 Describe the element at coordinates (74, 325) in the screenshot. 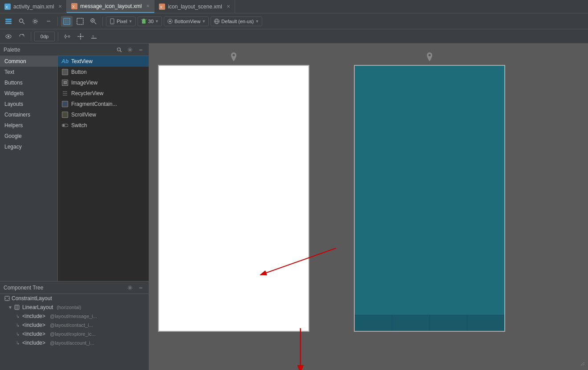

I see `tree-include-2: ↳ <include> @layout/contact_i...` at that location.